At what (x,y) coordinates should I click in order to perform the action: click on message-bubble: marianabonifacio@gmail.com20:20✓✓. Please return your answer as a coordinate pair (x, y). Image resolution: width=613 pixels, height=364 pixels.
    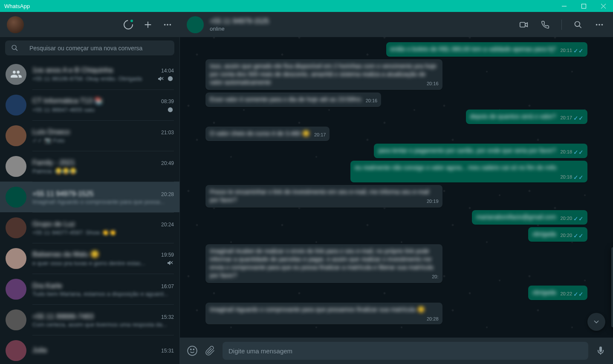
    Looking at the image, I should click on (529, 217).